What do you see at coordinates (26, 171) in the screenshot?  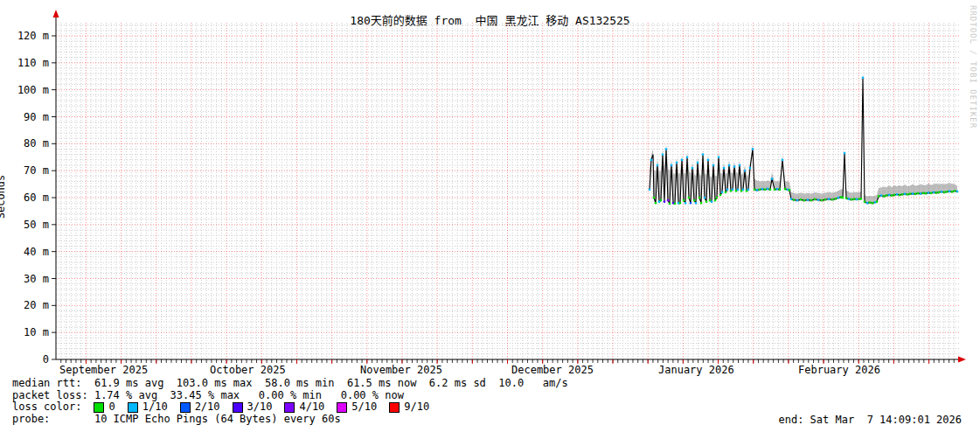 I see `y-tick-label: 70 m` at bounding box center [26, 171].